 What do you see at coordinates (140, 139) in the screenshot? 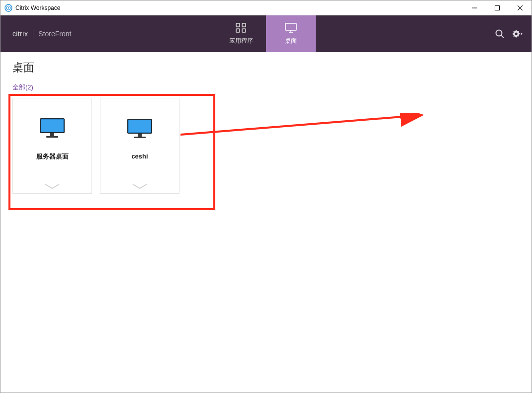
I see `card-body: ceshi` at bounding box center [140, 139].